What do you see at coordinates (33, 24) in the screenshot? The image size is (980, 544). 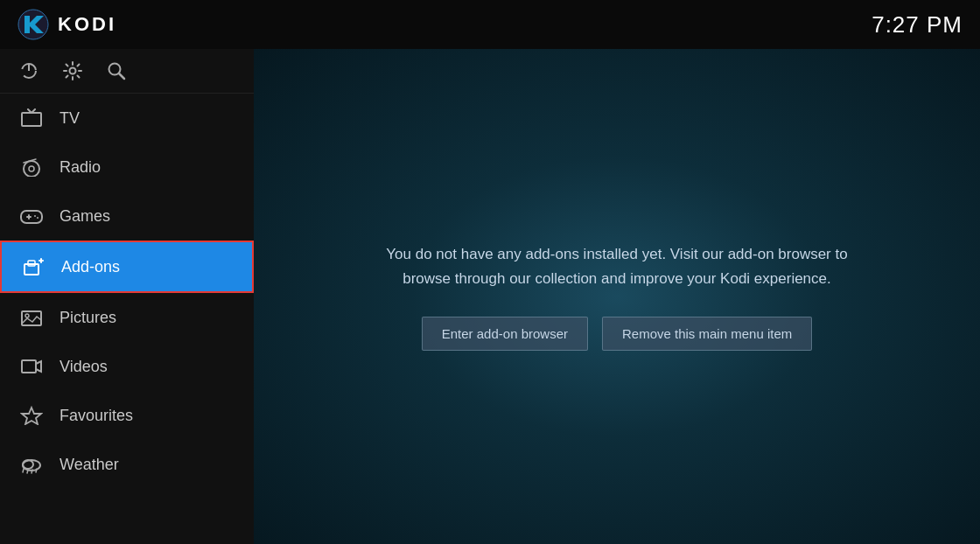 I see `kodi-logo-icon` at bounding box center [33, 24].